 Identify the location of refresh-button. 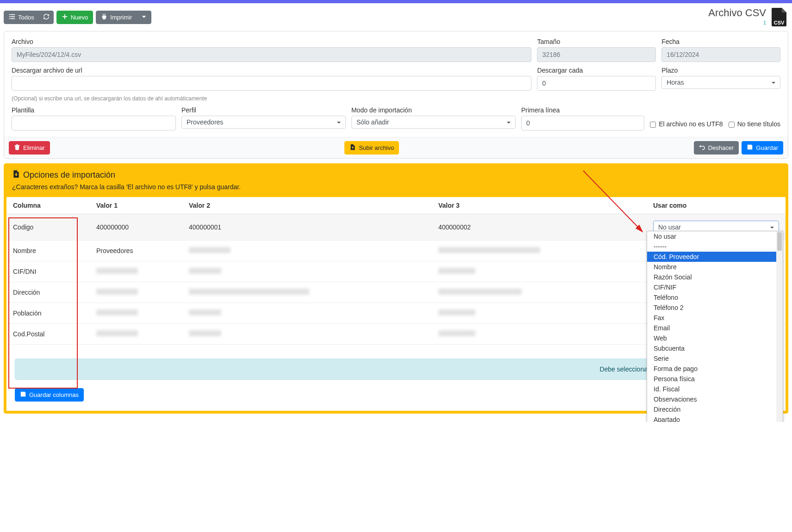
(46, 18).